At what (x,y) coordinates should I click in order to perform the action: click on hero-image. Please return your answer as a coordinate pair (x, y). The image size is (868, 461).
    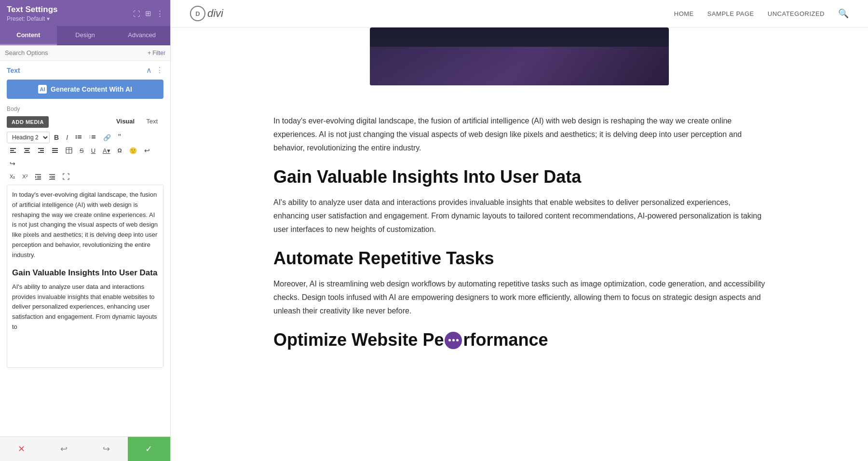
    Looking at the image, I should click on (519, 56).